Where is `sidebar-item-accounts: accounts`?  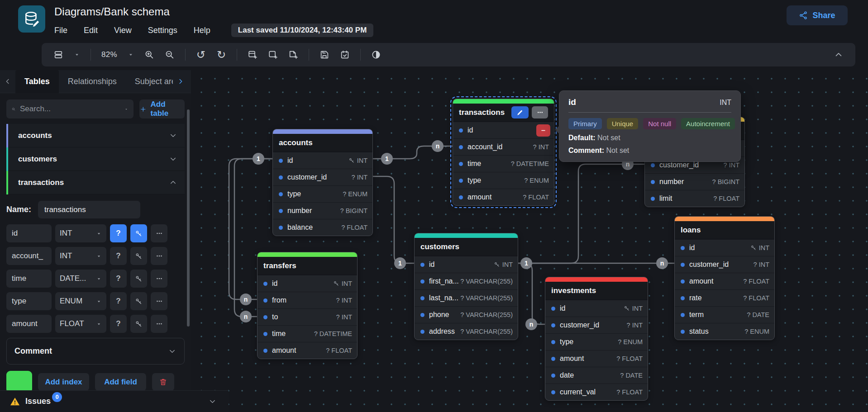 sidebar-item-accounts: accounts is located at coordinates (95, 136).